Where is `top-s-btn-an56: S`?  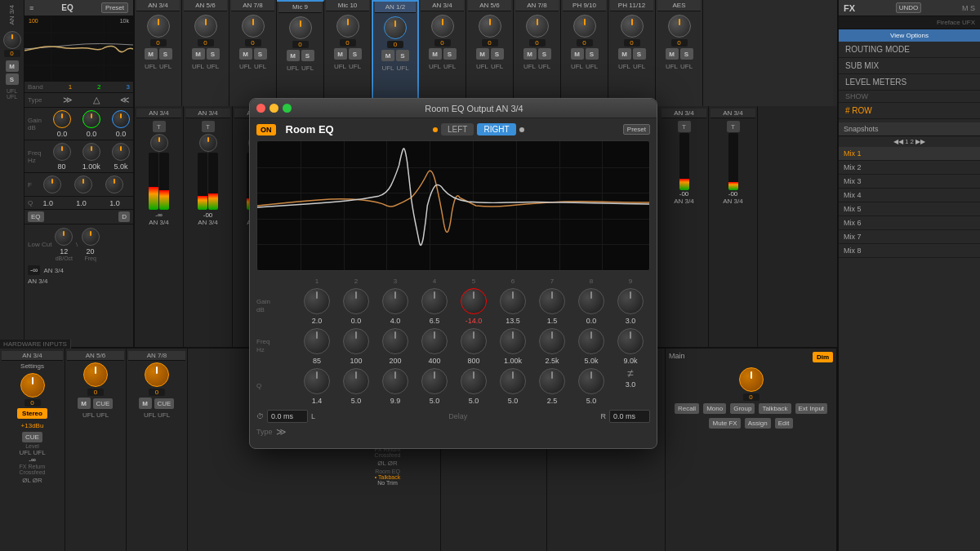 top-s-btn-an56: S is located at coordinates (213, 54).